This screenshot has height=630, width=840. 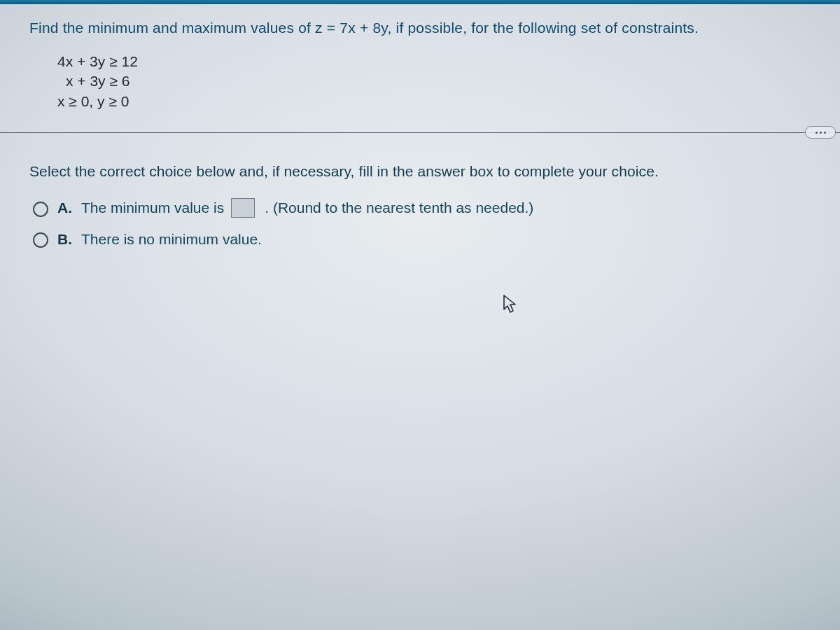 What do you see at coordinates (399, 208) in the screenshot?
I see `choice-a-text-after: . (Round to the nearest tenth as needed.…` at bounding box center [399, 208].